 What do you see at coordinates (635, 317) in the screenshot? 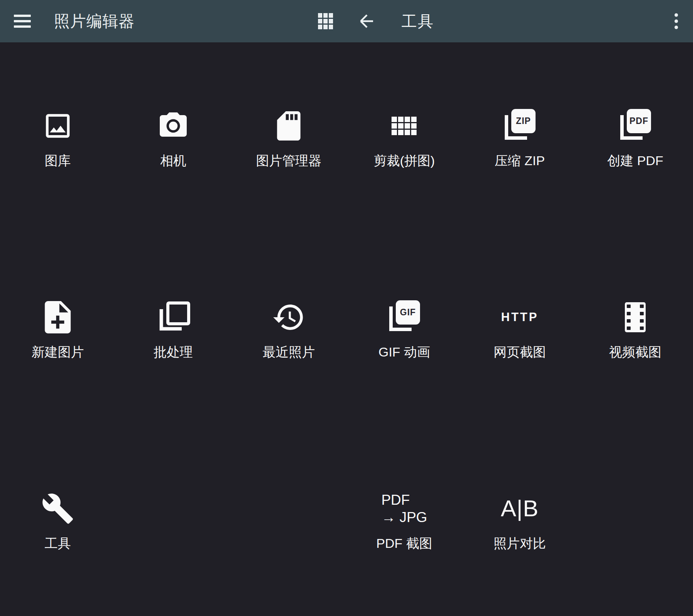
I see `film-strip-icon` at bounding box center [635, 317].